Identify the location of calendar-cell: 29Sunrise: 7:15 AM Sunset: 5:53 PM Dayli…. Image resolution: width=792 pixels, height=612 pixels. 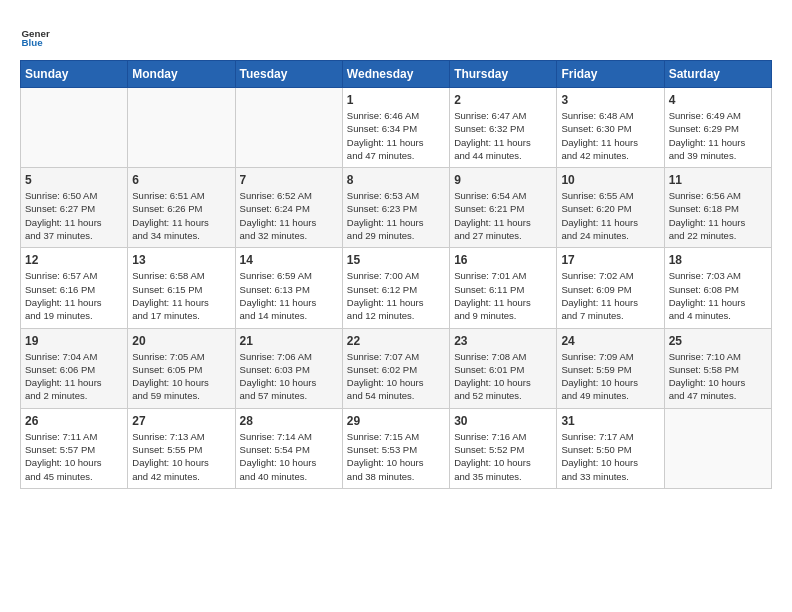
(396, 448).